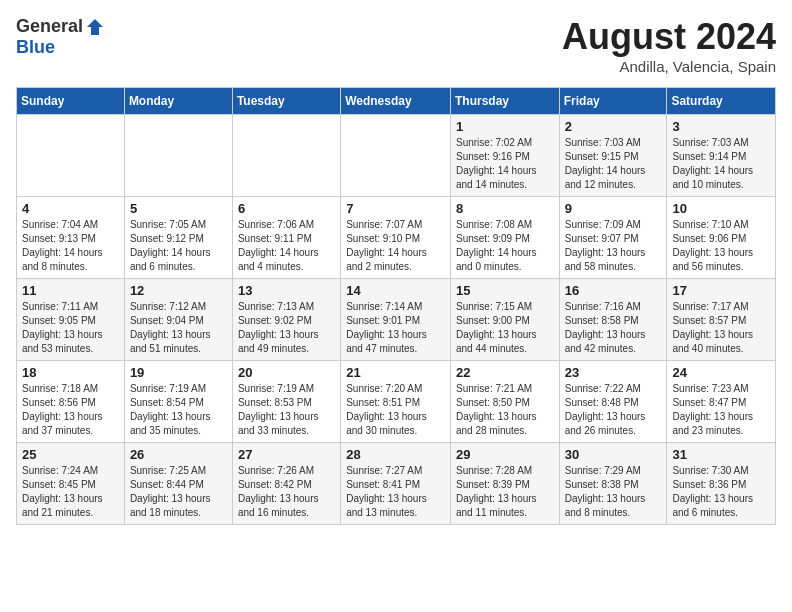  What do you see at coordinates (286, 102) in the screenshot?
I see `weekday-header-tuesday: Tuesday` at bounding box center [286, 102].